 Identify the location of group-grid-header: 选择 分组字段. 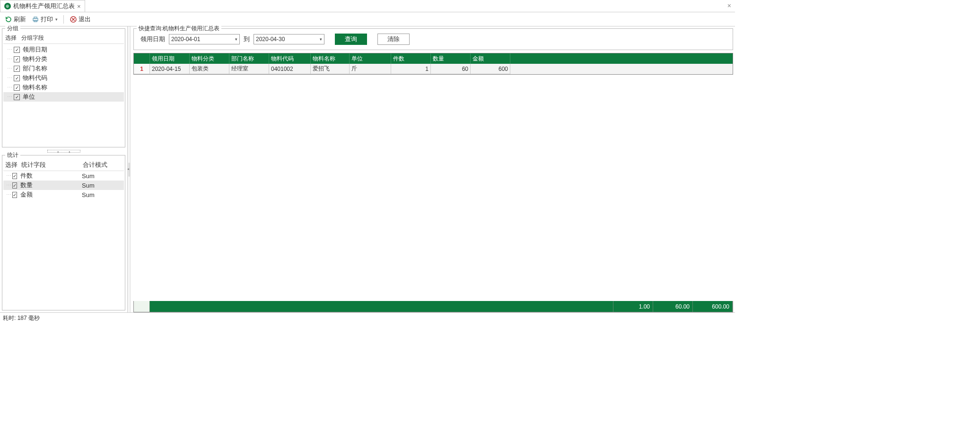
(63, 38).